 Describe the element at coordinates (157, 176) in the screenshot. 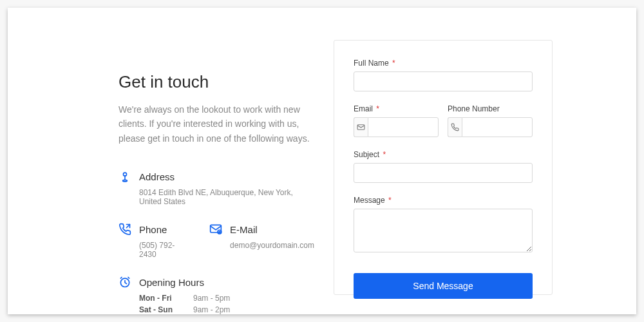

I see `address-title: Address` at that location.